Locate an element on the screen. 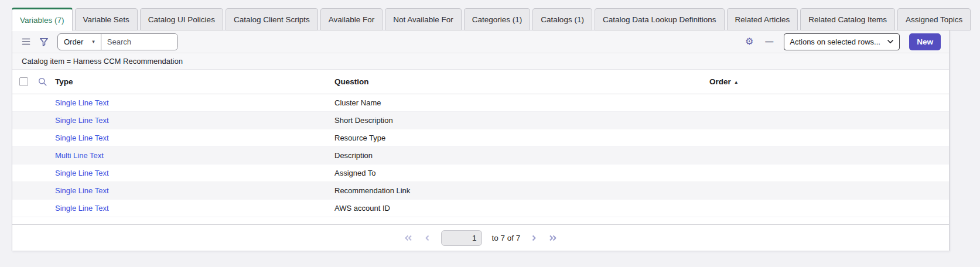  question-cell: Assigned To is located at coordinates (522, 173).